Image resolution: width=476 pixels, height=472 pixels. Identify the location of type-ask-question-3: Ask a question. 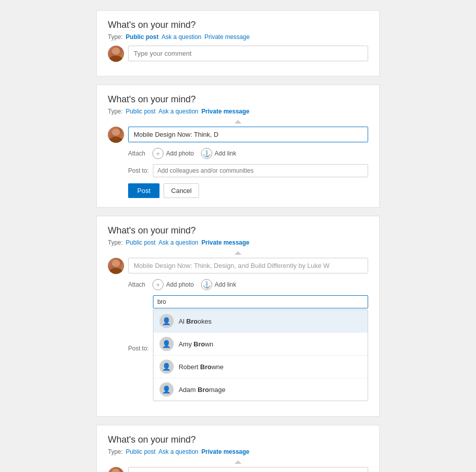
(178, 243).